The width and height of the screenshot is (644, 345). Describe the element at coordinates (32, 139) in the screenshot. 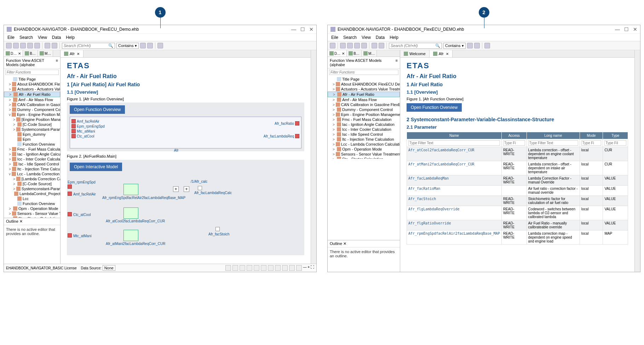

I see `tree-item: Epm` at that location.